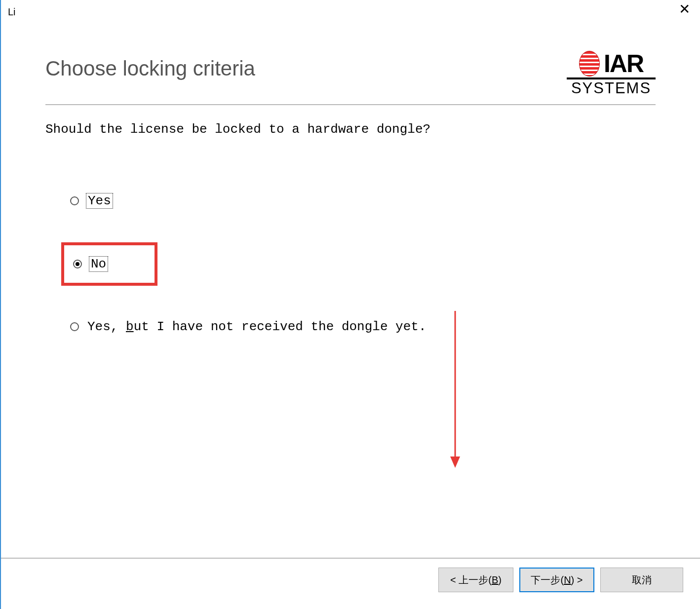 The width and height of the screenshot is (700, 609). Describe the element at coordinates (110, 264) in the screenshot. I see `option-no: No` at that location.